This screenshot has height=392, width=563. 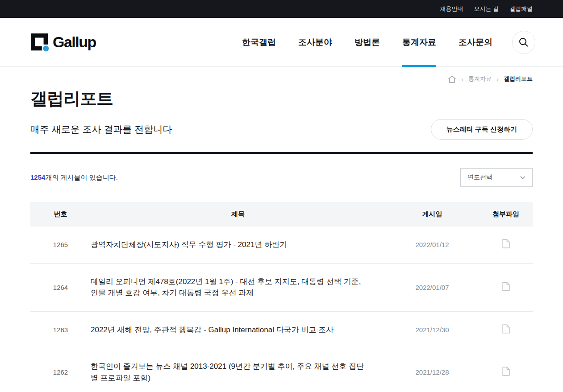 I want to click on post-title-cell: 한국인이 즐겨보는 뉴스 채널 2013-2021 (9년간 분기별 추이, 주…, so click(x=238, y=372).